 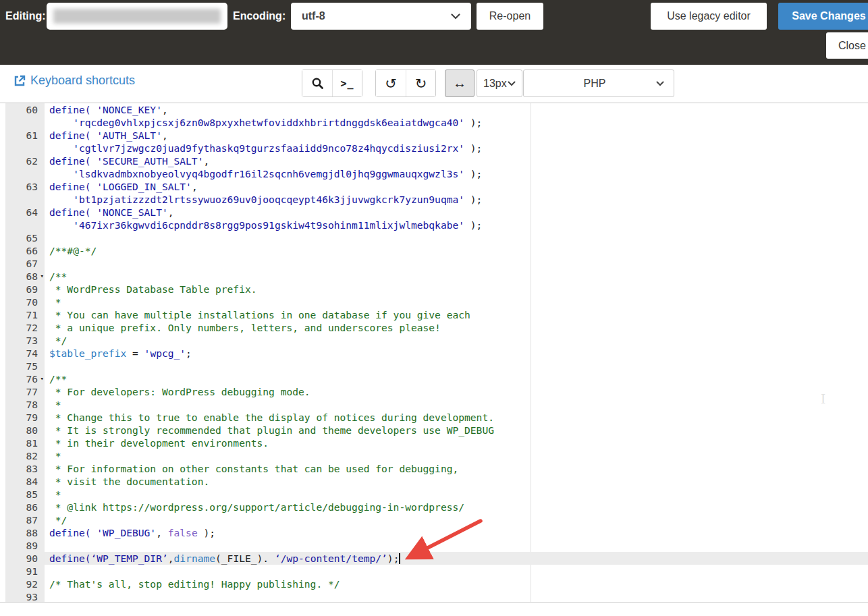 What do you see at coordinates (709, 16) in the screenshot?
I see `use-legacy-editor-button: Use legacy editor` at bounding box center [709, 16].